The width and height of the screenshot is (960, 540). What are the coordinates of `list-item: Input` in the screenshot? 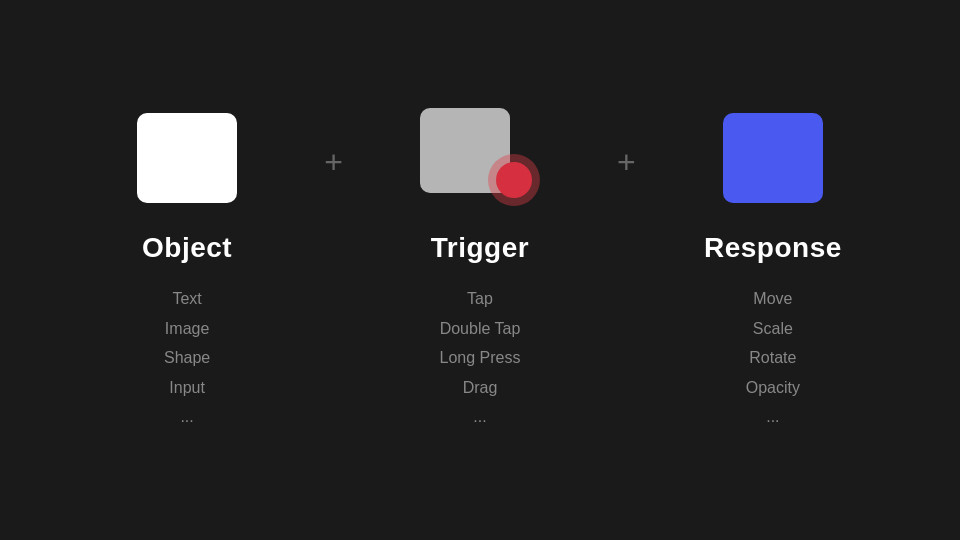 It's located at (187, 388).